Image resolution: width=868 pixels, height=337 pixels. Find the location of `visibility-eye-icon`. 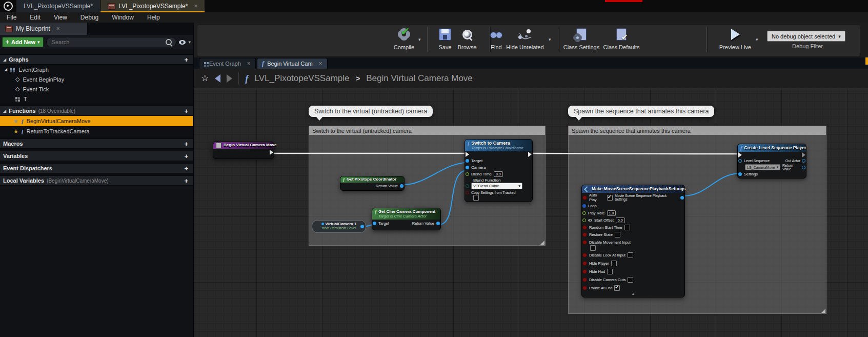

visibility-eye-icon is located at coordinates (183, 42).